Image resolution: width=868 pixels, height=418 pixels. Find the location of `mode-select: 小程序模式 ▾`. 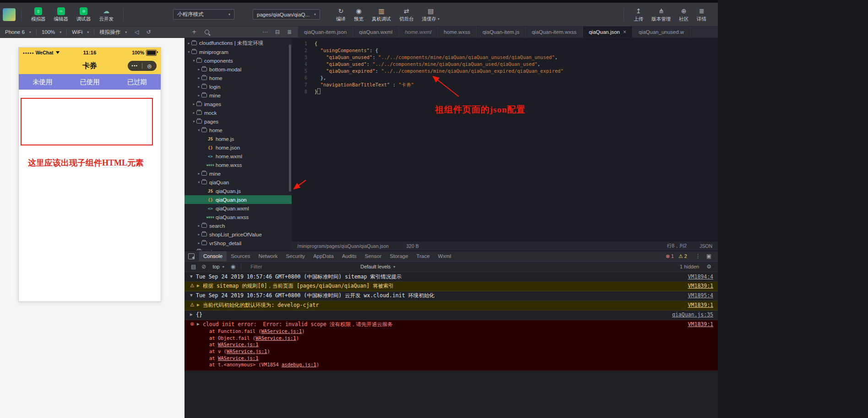

mode-select: 小程序模式 ▾ is located at coordinates (204, 15).